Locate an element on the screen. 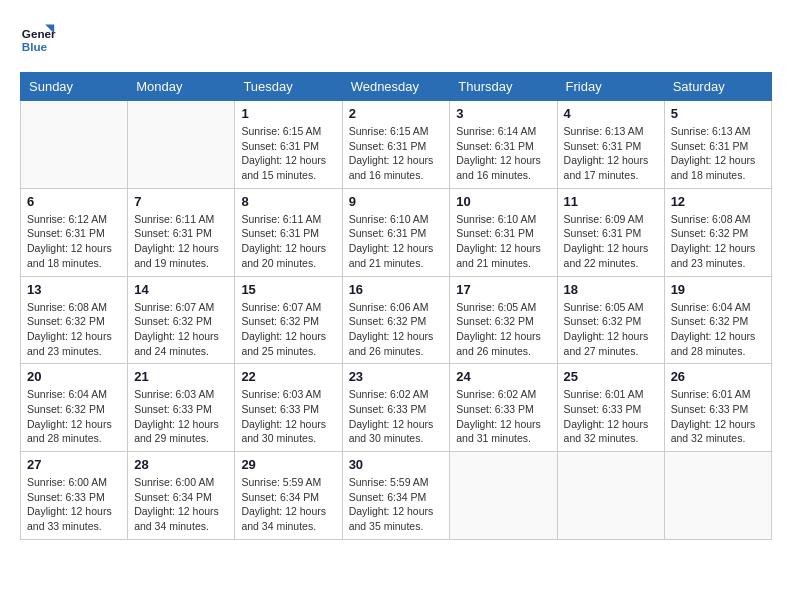  calendar-cell: 26Sunrise: 6:01 AMSunset: 6:33 PMDayligh… is located at coordinates (718, 408).